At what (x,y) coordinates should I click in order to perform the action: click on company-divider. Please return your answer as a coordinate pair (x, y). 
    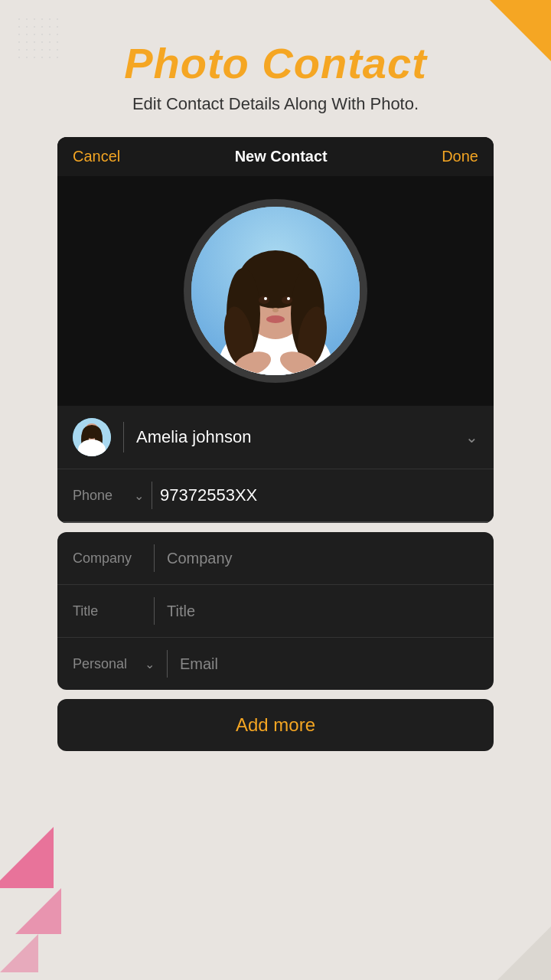
    Looking at the image, I should click on (155, 558).